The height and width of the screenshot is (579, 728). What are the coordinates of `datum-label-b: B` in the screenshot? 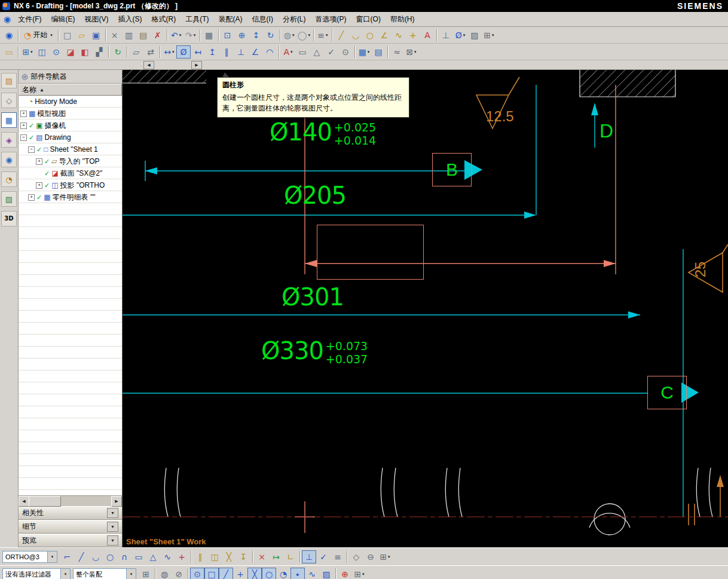 It's located at (452, 170).